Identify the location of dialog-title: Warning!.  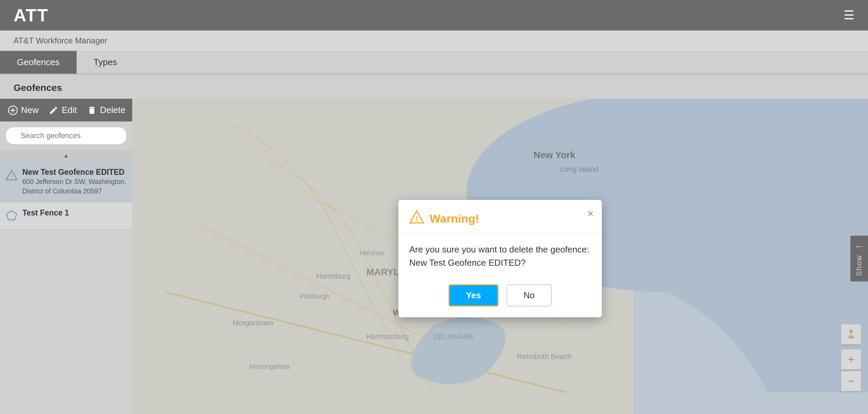
(454, 219).